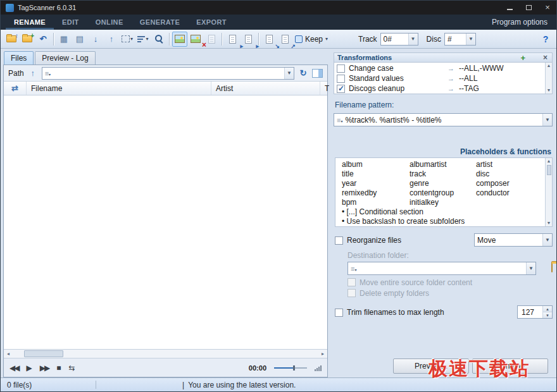 Image resolution: width=557 pixels, height=392 pixels. I want to click on placeholder-item: year, so click(376, 183).